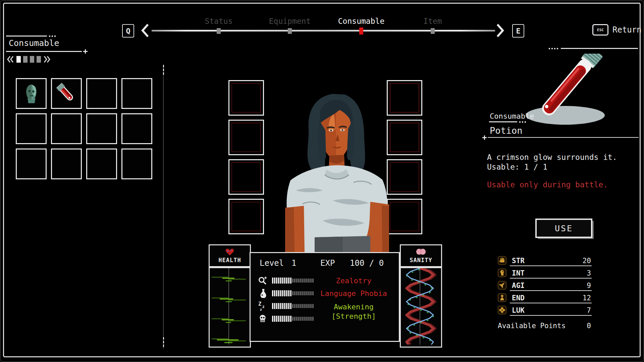 This screenshot has height=362, width=644. Describe the element at coordinates (336, 171) in the screenshot. I see `character-portrait` at that location.